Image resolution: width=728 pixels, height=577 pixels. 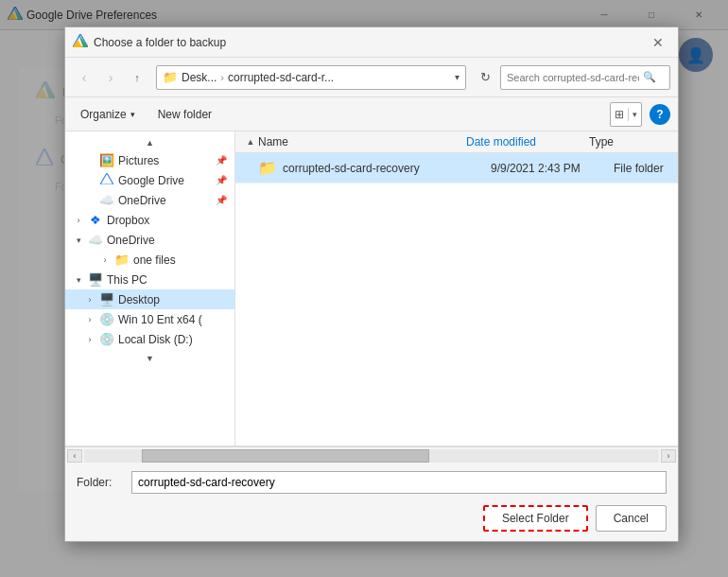 What do you see at coordinates (535, 518) in the screenshot?
I see `select-folder-button: Select Folder` at bounding box center [535, 518].